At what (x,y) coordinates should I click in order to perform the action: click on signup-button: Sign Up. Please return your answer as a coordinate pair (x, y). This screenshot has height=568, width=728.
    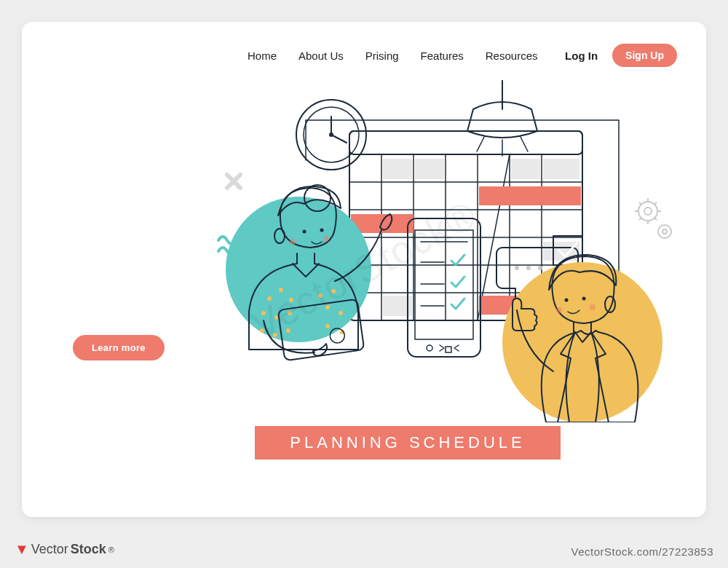
    Looking at the image, I should click on (645, 55).